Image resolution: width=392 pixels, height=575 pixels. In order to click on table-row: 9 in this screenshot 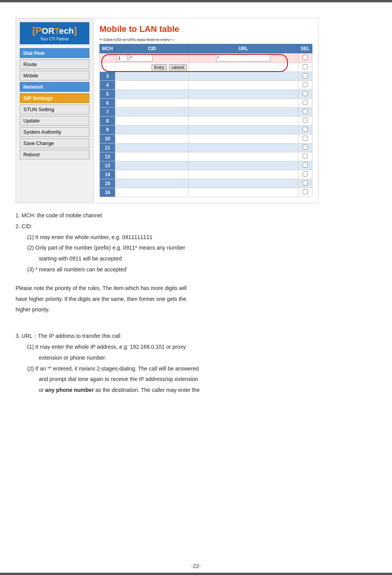, I will do `click(206, 130)`.